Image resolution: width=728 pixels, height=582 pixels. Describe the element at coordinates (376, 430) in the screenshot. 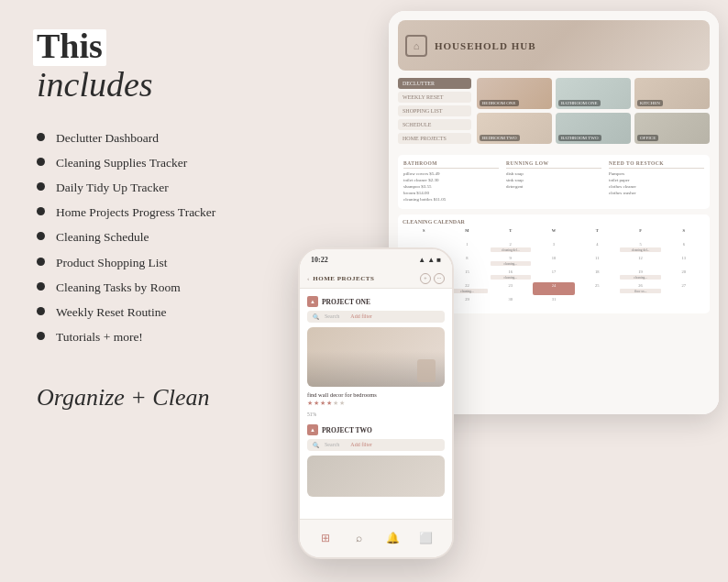

I see `project-two-header: ▲ PROJECT TWO` at that location.